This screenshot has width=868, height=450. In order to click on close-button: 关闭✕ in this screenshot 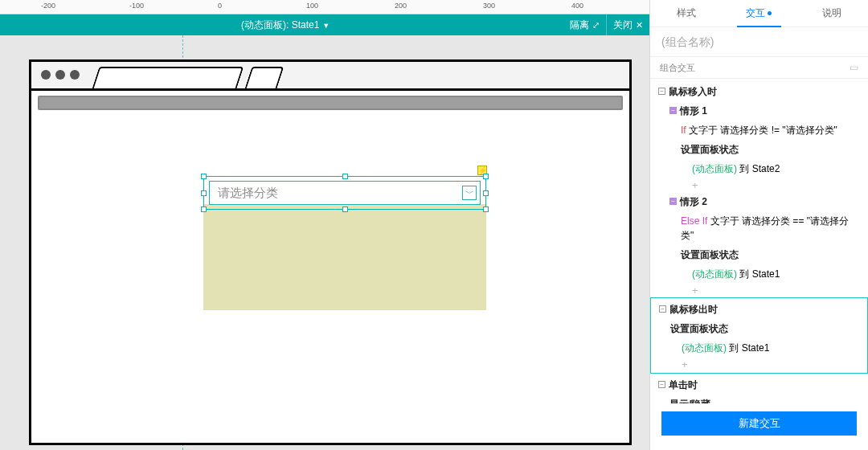, I will do `click(628, 25)`.